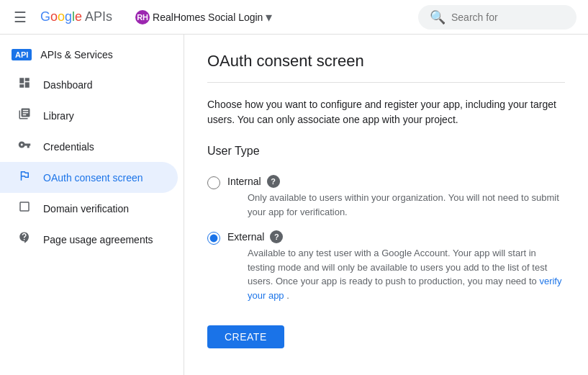  I want to click on external-label-text: External, so click(246, 237).